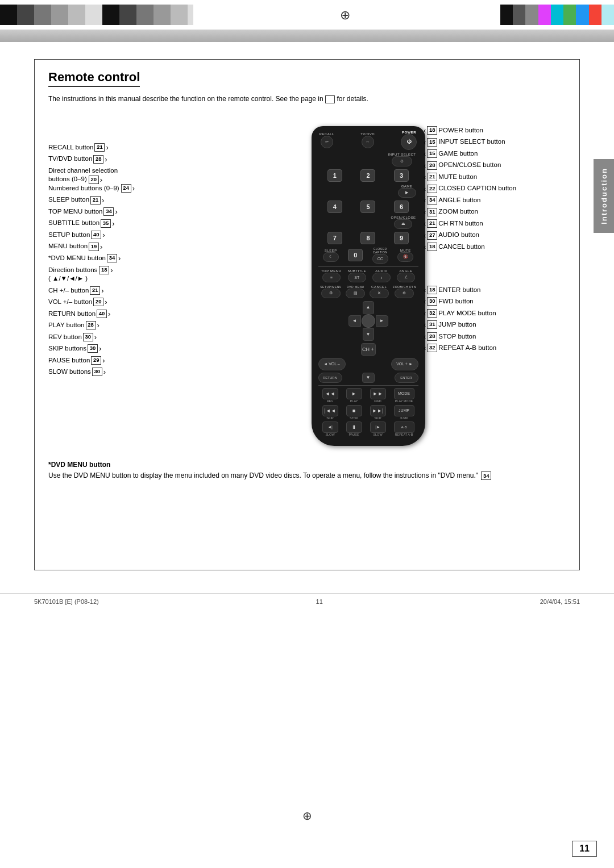 The width and height of the screenshot is (614, 868). What do you see at coordinates (307, 816) in the screenshot?
I see `bottom-crosshair: ⊕` at bounding box center [307, 816].